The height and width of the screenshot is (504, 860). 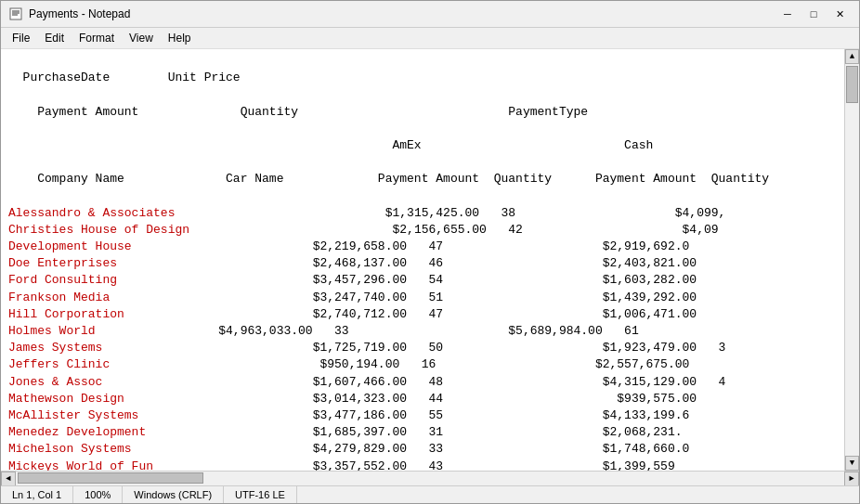 I want to click on scroll-right-button: ►, so click(x=852, y=479).